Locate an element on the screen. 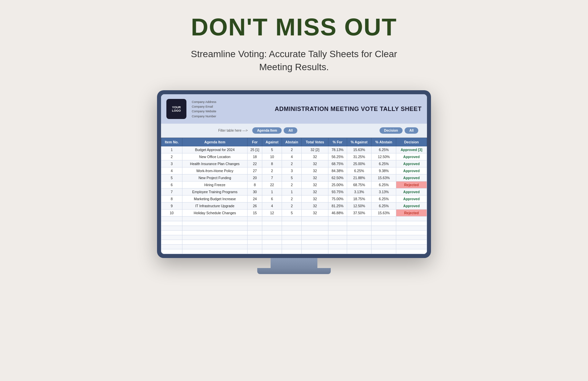 Image resolution: width=588 pixels, height=381 pixels. col-decision: Decision is located at coordinates (412, 142).